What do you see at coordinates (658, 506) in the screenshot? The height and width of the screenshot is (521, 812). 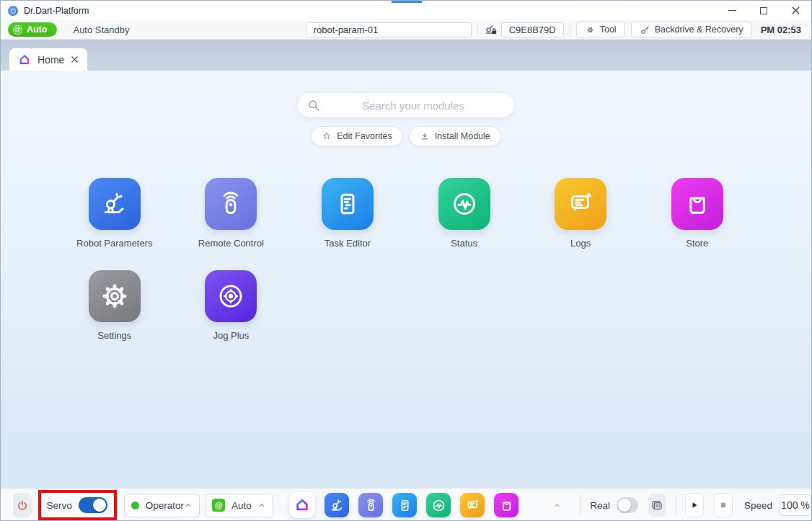 I see `svg-text: 3D` at bounding box center [658, 506].